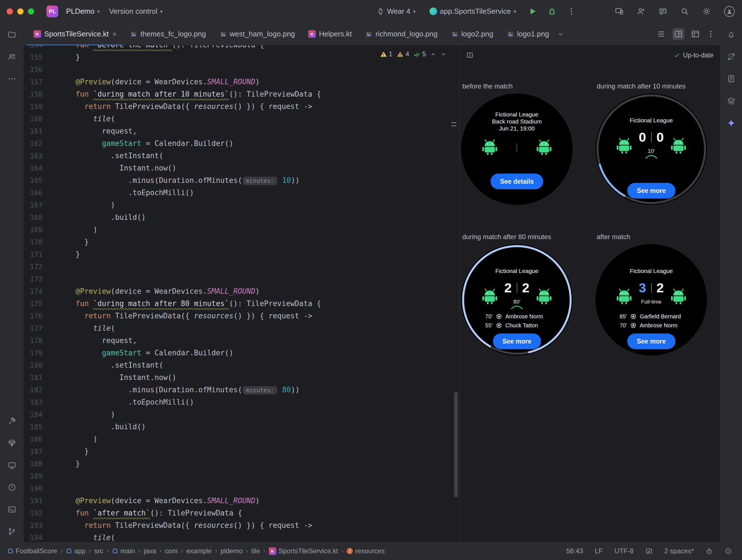 This screenshot has height=560, width=742. I want to click on ai-chat-icon, so click(663, 11).